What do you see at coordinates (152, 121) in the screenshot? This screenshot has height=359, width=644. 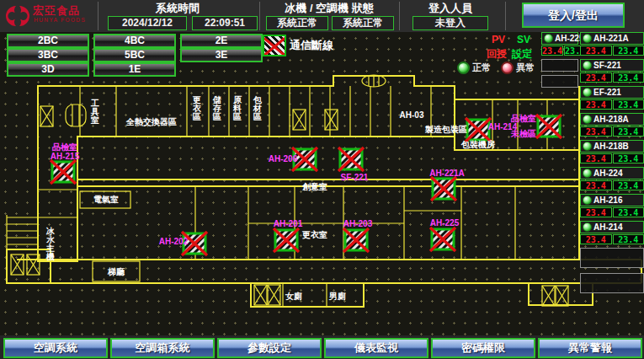 I see `room-label: 全熱交換器區` at bounding box center [152, 121].